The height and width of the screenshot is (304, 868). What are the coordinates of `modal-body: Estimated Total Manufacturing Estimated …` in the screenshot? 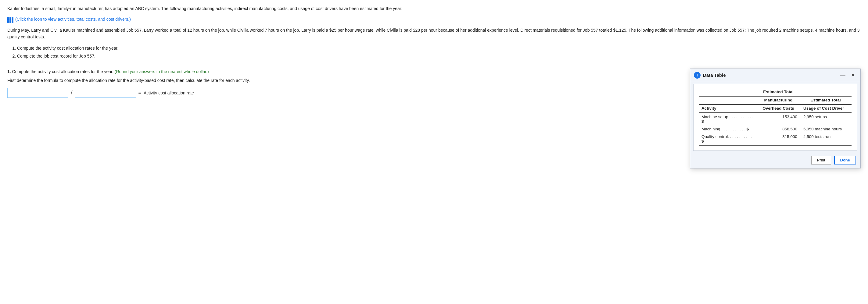 It's located at (775, 117).